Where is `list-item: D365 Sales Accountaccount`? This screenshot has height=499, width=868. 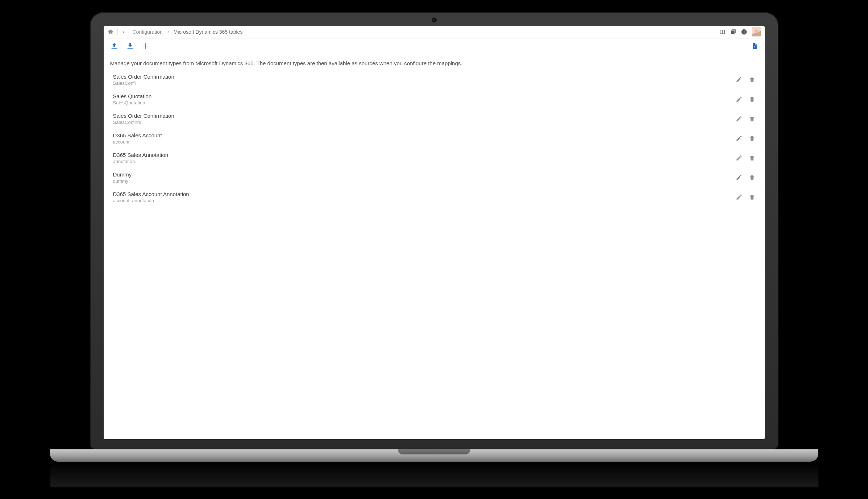
list-item: D365 Sales Accountaccount is located at coordinates (434, 138).